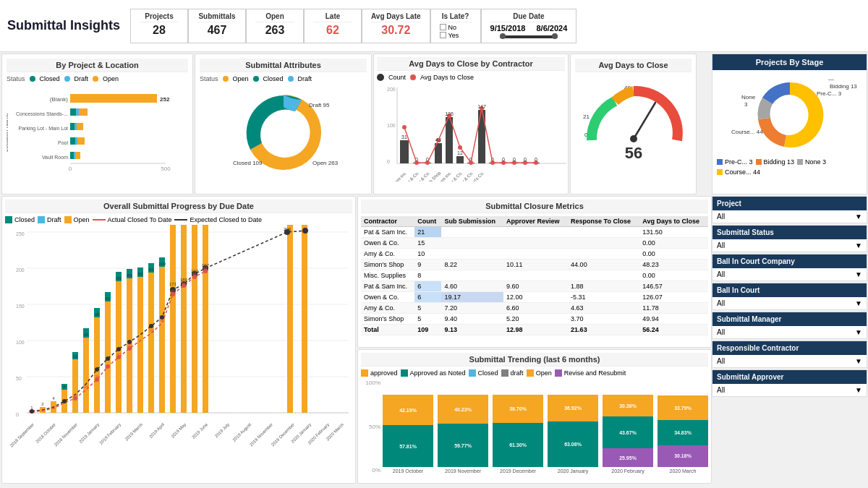 The width and height of the screenshot is (868, 488). What do you see at coordinates (95, 79) in the screenshot?
I see `legend-open-dot` at bounding box center [95, 79].